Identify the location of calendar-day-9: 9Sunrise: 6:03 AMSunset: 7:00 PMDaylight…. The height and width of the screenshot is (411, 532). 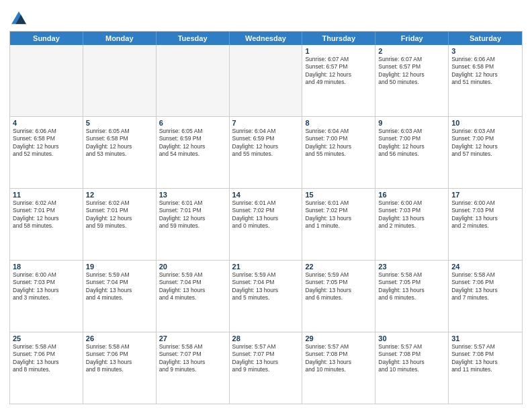
(412, 152).